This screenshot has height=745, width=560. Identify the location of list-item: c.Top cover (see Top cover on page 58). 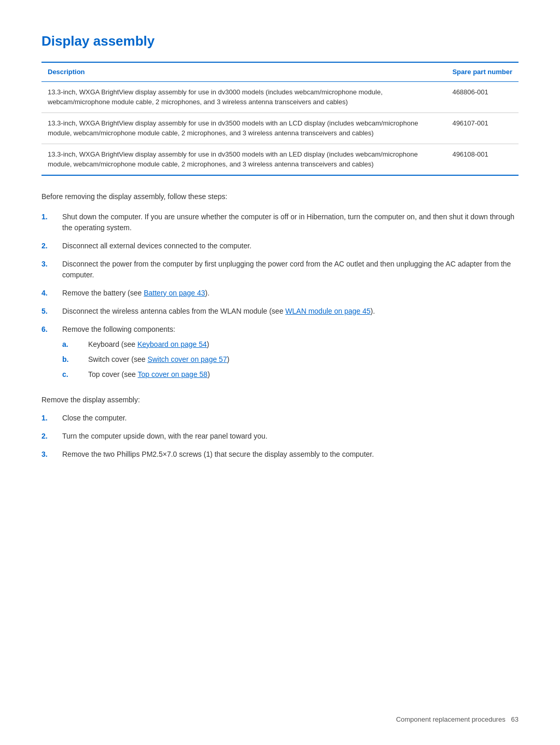
(290, 374).